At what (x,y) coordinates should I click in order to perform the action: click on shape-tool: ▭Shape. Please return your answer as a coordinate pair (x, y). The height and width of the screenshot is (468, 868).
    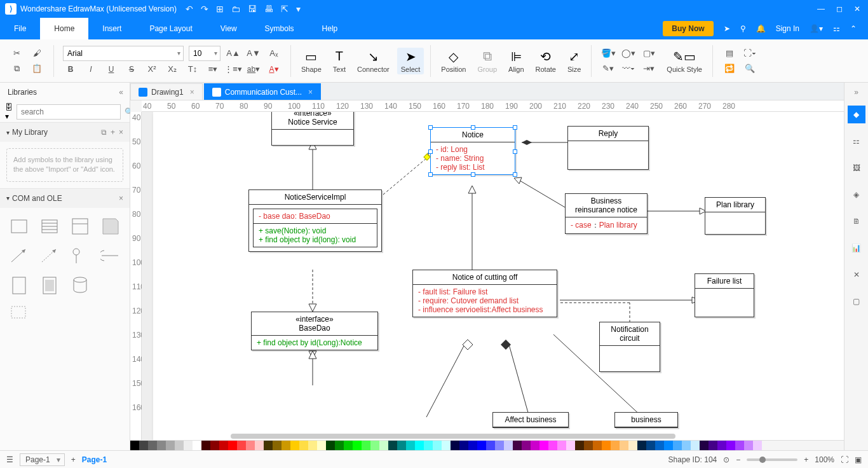
    Looking at the image, I should click on (311, 61).